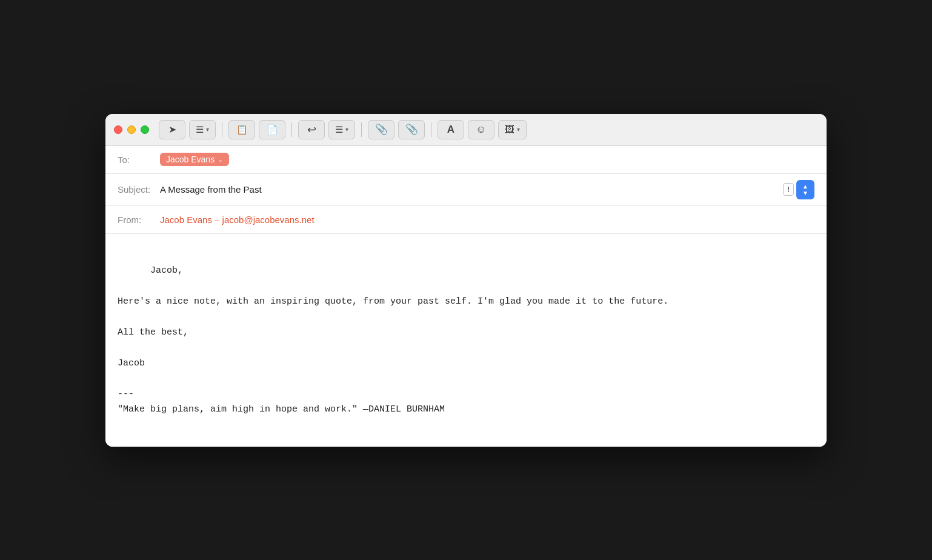 This screenshot has width=932, height=560. What do you see at coordinates (381, 130) in the screenshot?
I see `attach-button-1: 📎` at bounding box center [381, 130].